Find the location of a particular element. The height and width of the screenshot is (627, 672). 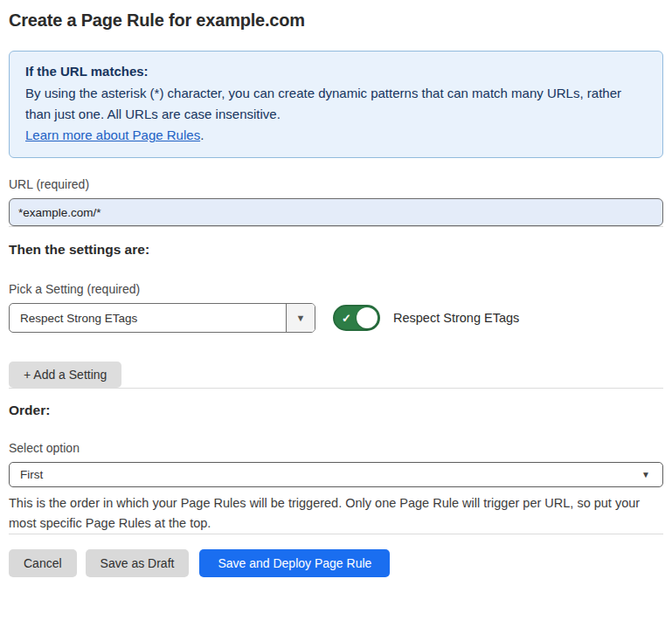

link-suffix: . is located at coordinates (202, 134).